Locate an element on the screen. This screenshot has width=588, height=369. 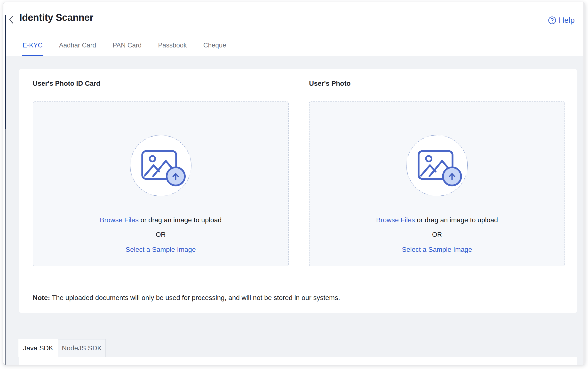
back-button is located at coordinates (11, 20).